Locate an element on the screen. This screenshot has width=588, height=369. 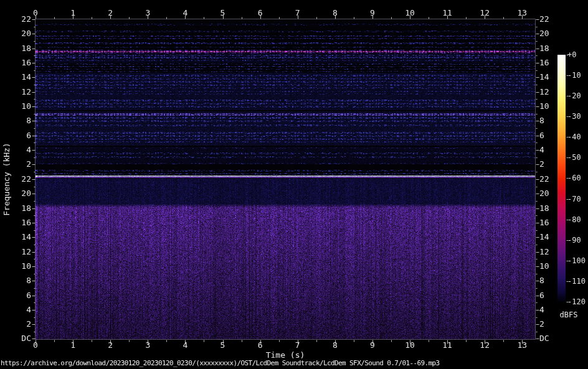
time-tick-label-bottom: 8 is located at coordinates (335, 345).